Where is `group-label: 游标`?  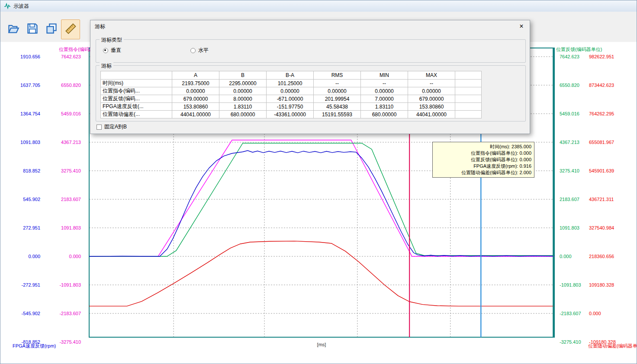 group-label: 游标 is located at coordinates (106, 66).